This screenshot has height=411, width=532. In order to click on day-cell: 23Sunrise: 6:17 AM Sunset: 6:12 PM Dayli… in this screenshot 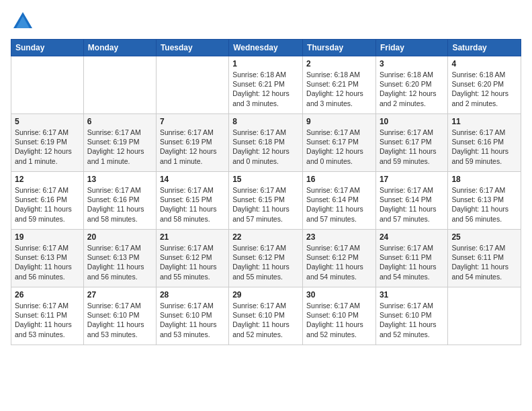, I will do `click(340, 259)`.